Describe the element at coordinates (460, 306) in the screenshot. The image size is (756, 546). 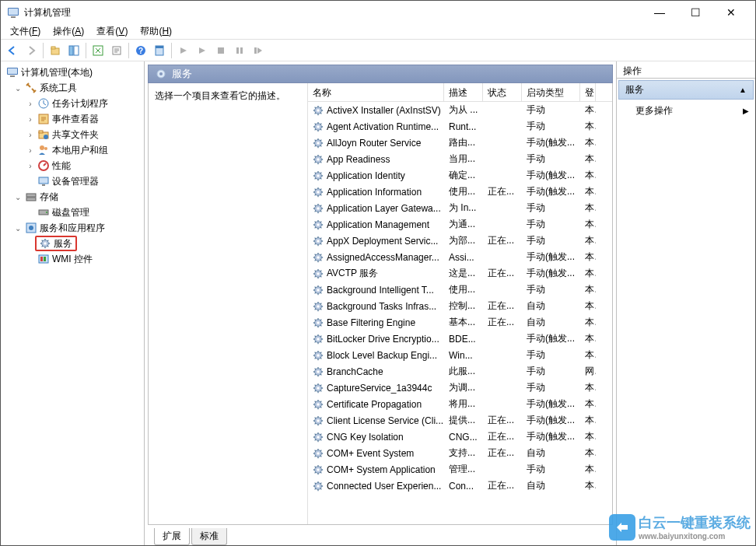
I see `service-row: Background Tasks Infras...控制...正在...自动本` at that location.